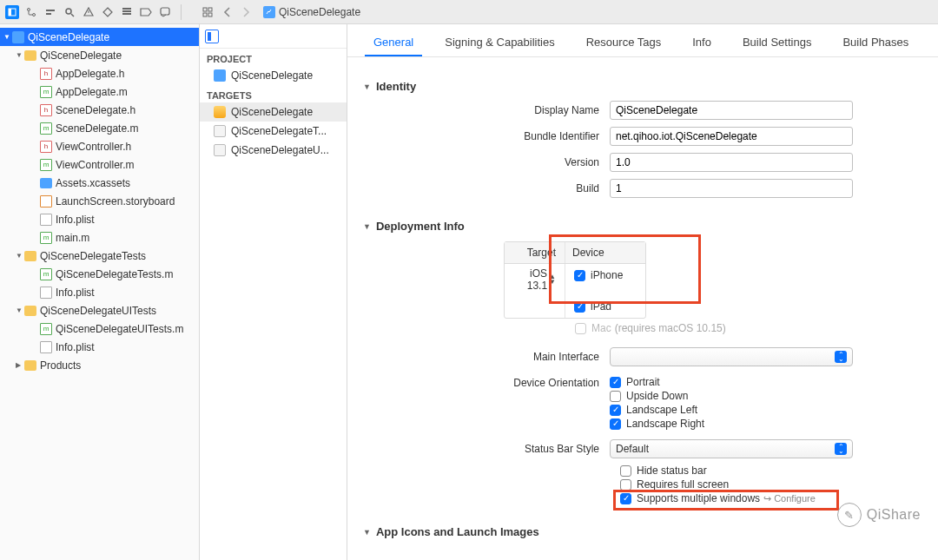  Describe the element at coordinates (731, 110) in the screenshot. I see `display-name-input` at that location.